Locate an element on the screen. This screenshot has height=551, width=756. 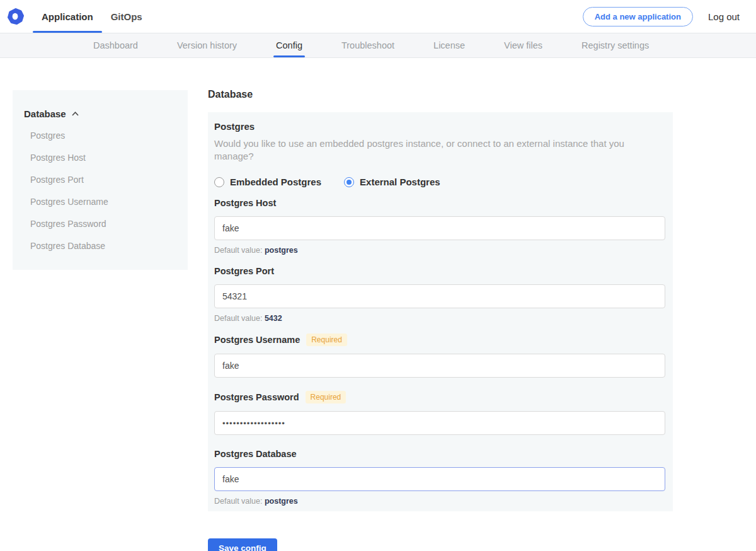
top-nav-tabs: Application GitOps is located at coordinates (92, 16).